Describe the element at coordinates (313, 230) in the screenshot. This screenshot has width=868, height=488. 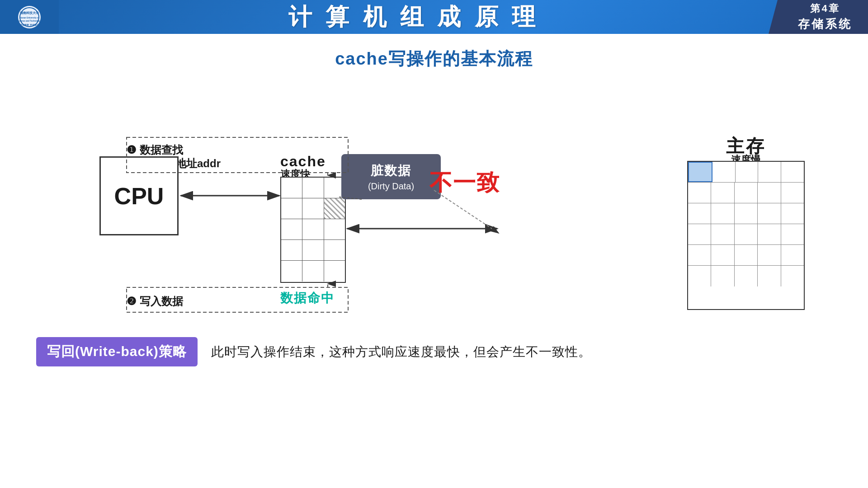
I see `cache-grid` at that location.